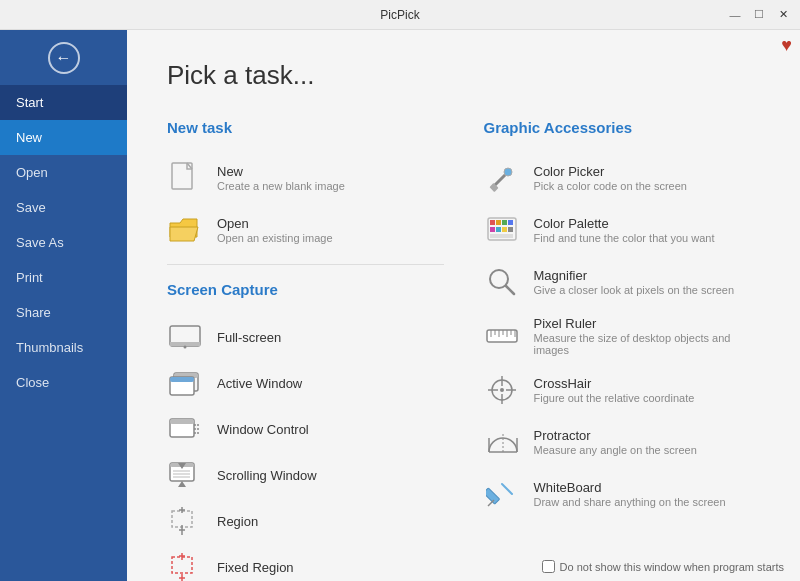 The width and height of the screenshot is (800, 581). I want to click on sidebar-item-start: Start, so click(64, 102).